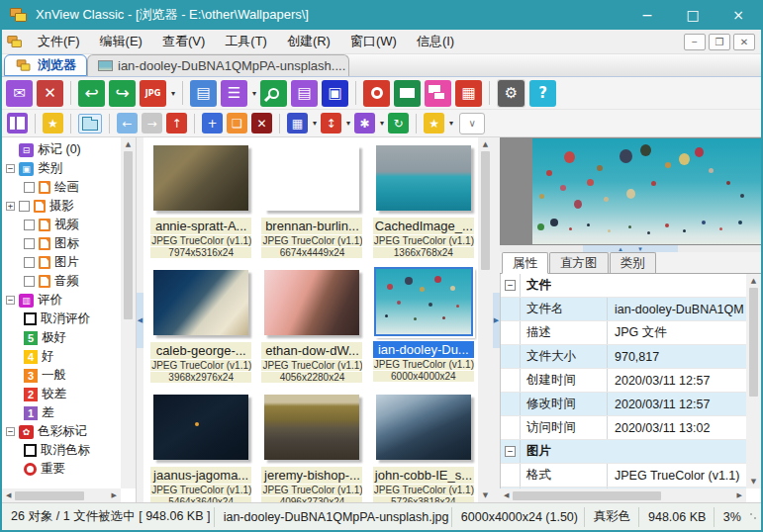 Image resolution: width=763 pixels, height=532 pixels. What do you see at coordinates (61, 338) in the screenshot?
I see `tree-item-rating-5: 5极好` at bounding box center [61, 338].